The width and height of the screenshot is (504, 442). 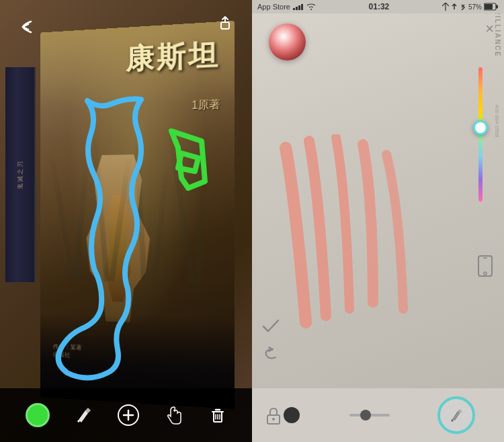 I want to click on close-button: ×, so click(x=489, y=29).